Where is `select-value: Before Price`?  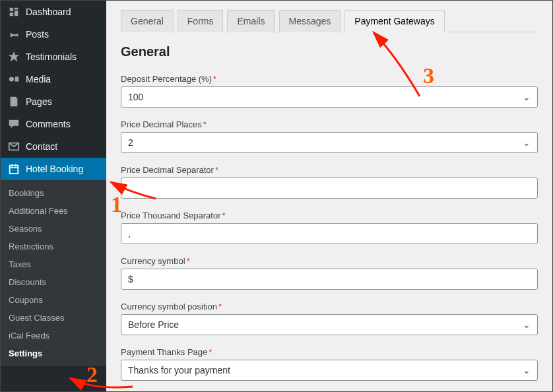 select-value: Before Price is located at coordinates (153, 325).